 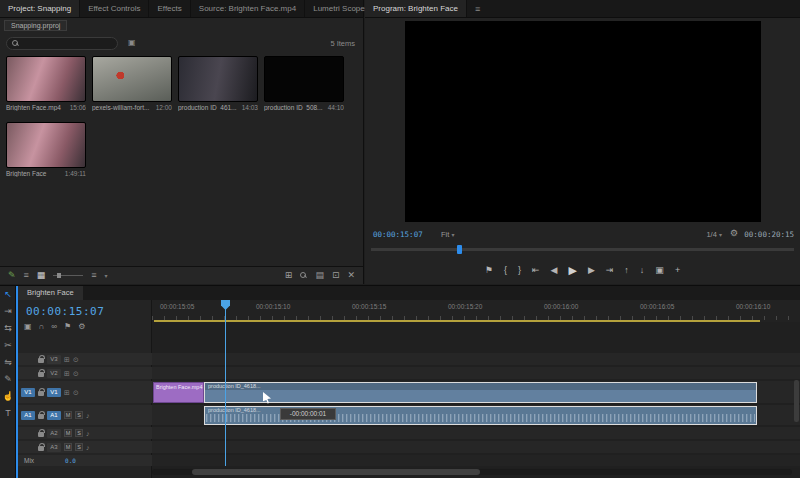 I want to click on nest-toggle-icon: ▣, so click(x=28, y=327).